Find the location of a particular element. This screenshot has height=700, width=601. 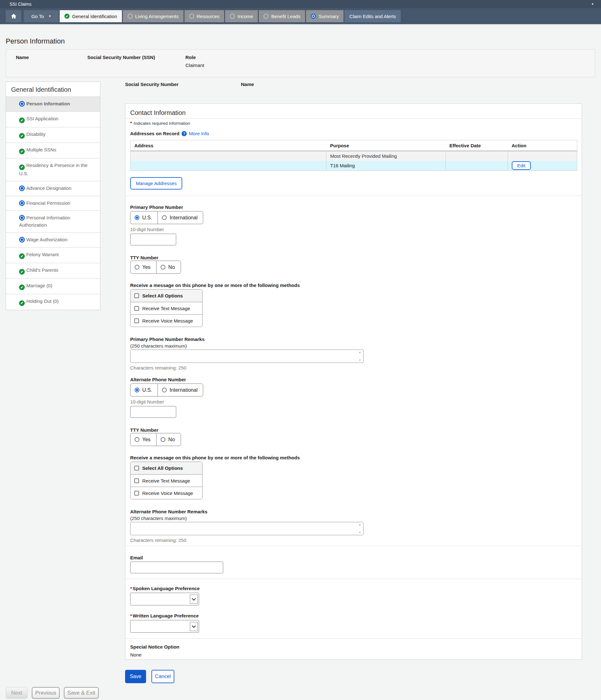

primary-phone-label: Primary Phone Number is located at coordinates (353, 207).